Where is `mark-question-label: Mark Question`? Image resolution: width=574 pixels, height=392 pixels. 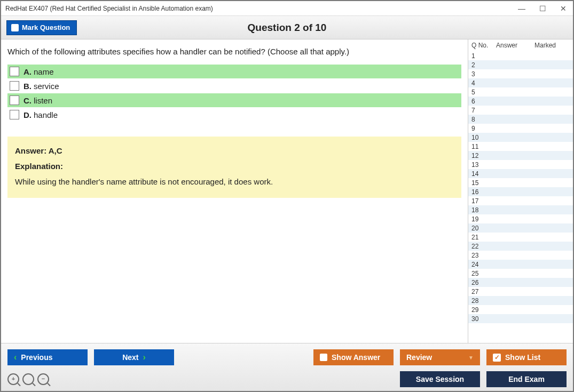
mark-question-label: Mark Question is located at coordinates (46, 28).